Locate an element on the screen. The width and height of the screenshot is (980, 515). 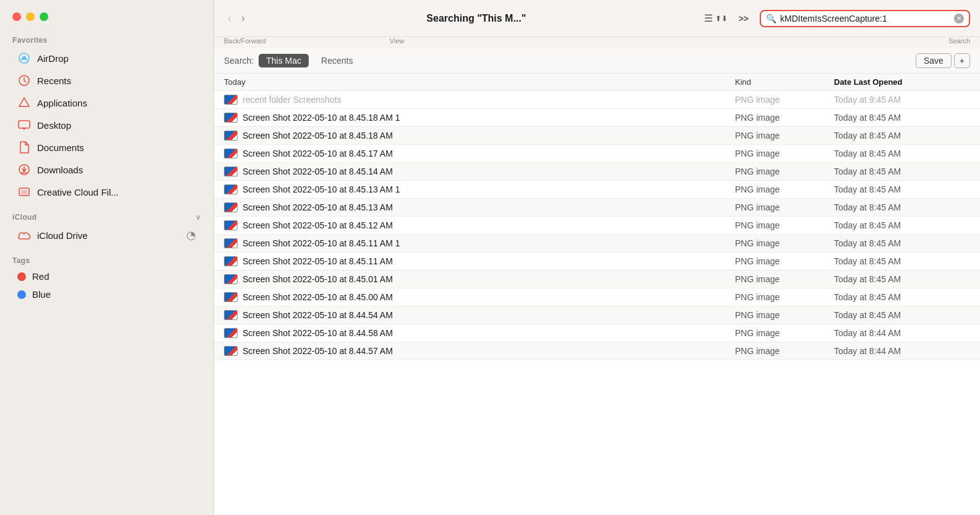
sidebar-item-desktop: Desktop is located at coordinates (106, 125).